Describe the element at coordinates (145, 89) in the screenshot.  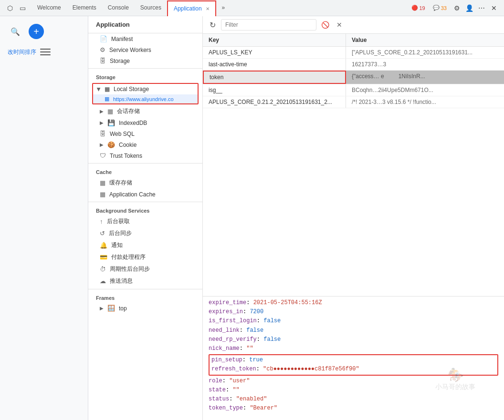
I see `sidebar-item-local-storage: ▦ Local Storage` at that location.